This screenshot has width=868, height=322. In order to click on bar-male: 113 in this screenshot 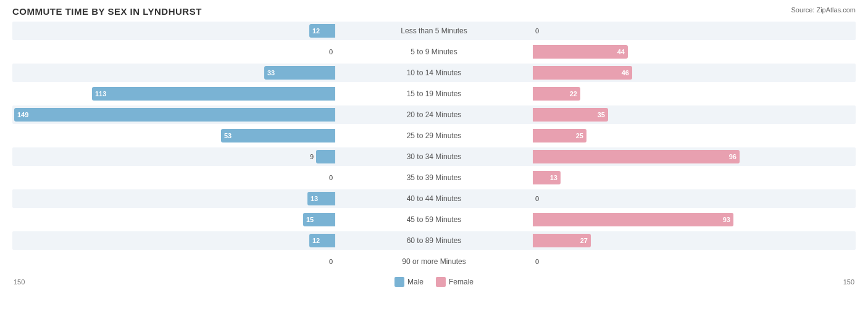, I will do `click(214, 94)`.